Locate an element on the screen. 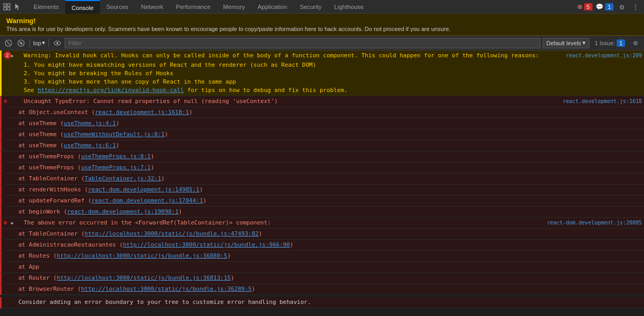 This screenshot has height=316, width=644. error1-stack-4: at useTheme (useTheme.js:6:1) is located at coordinates (322, 146).